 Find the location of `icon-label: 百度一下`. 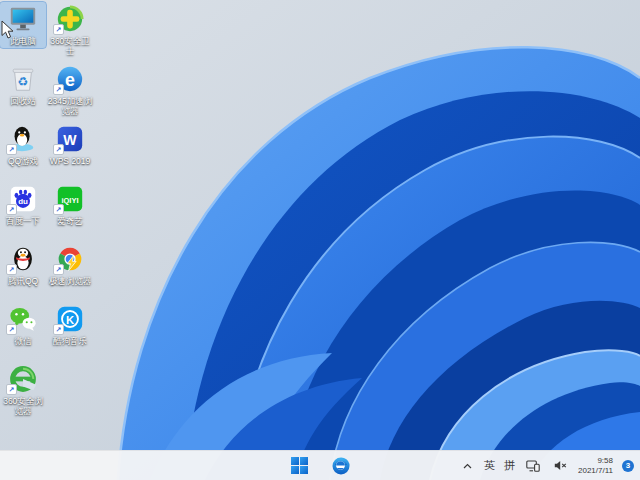

icon-label: 百度一下 is located at coordinates (23, 221).